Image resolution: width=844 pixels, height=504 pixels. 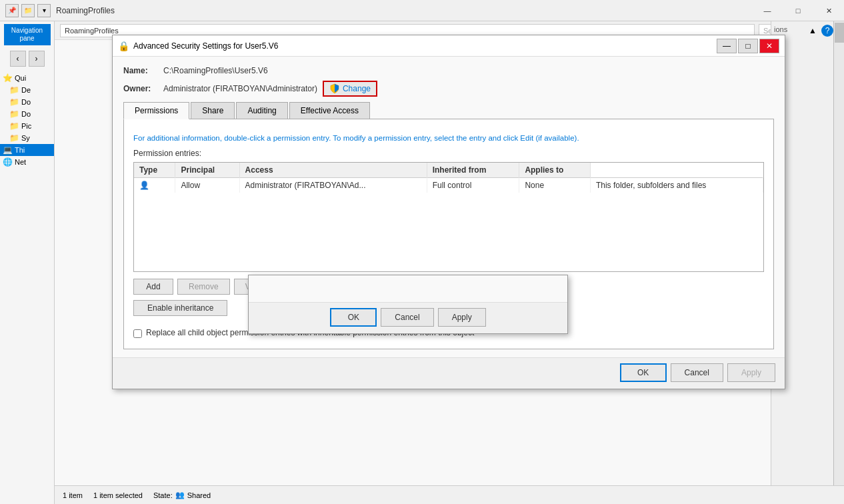 I want to click on breadcrumb-text: RoamingProfiles, so click(x=92, y=31).